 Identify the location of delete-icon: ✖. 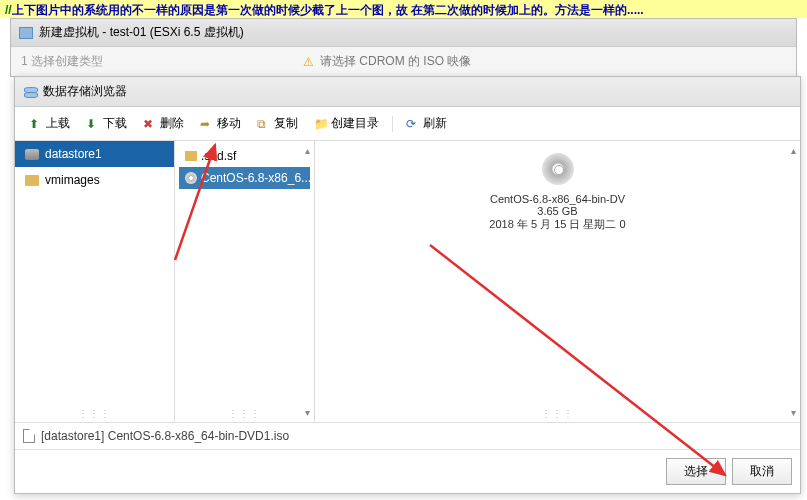
(150, 124).